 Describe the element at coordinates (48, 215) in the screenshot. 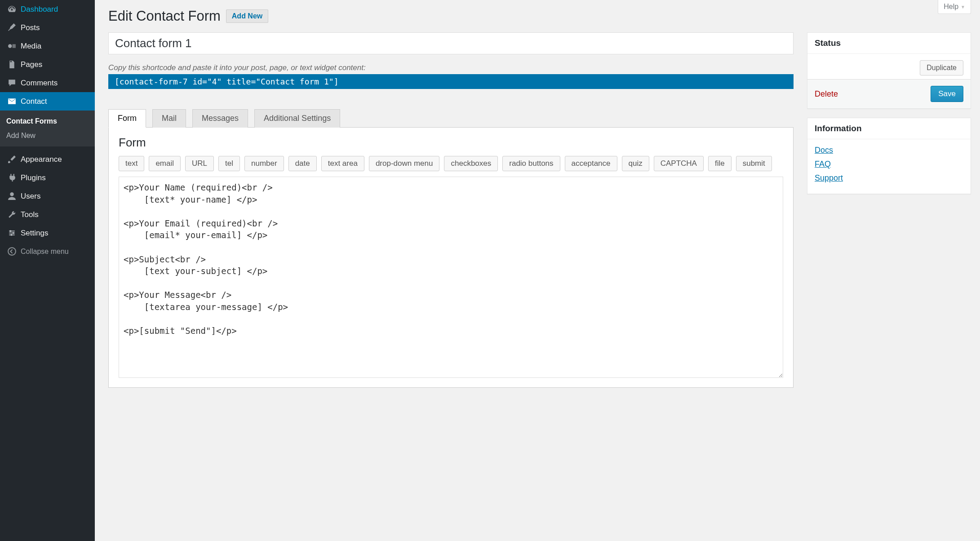

I see `sidebar-item-tools: Tools` at that location.